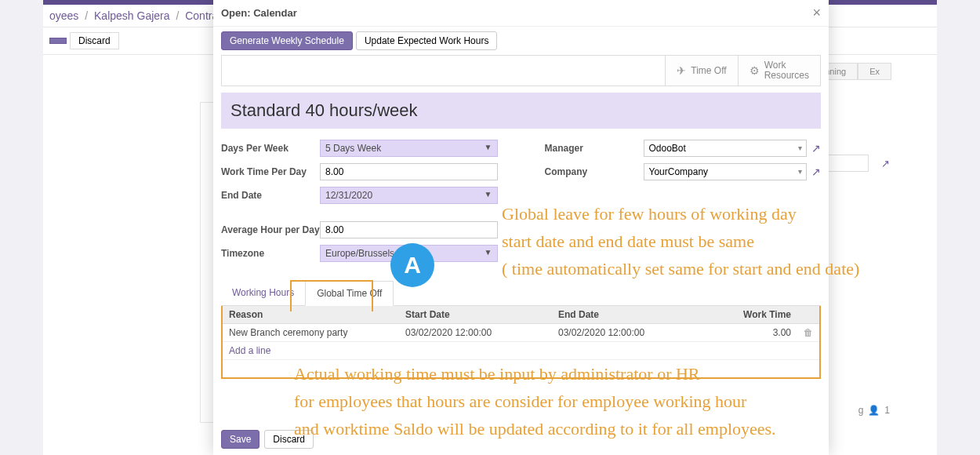 This screenshot has height=455, width=980. I want to click on generate-weekly-schedule-button: Generate Weekly Schedule, so click(287, 41).